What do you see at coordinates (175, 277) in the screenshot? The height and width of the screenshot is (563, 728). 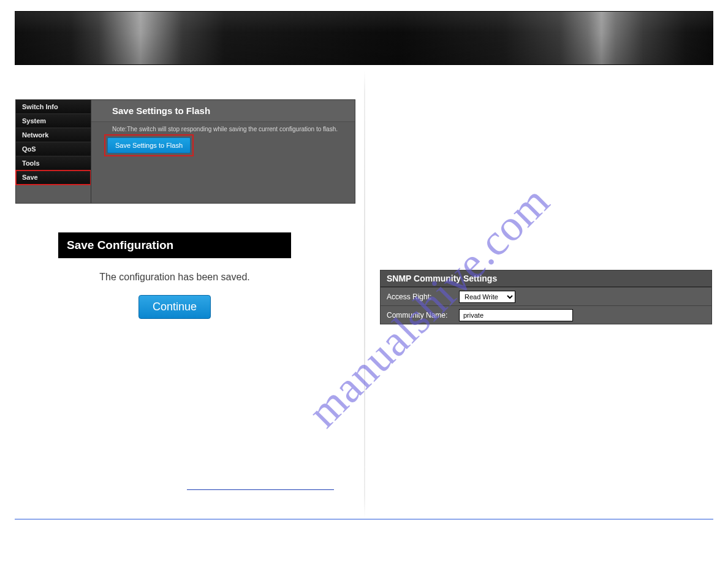 I see `dialog-message: The configuration has been saved.` at bounding box center [175, 277].